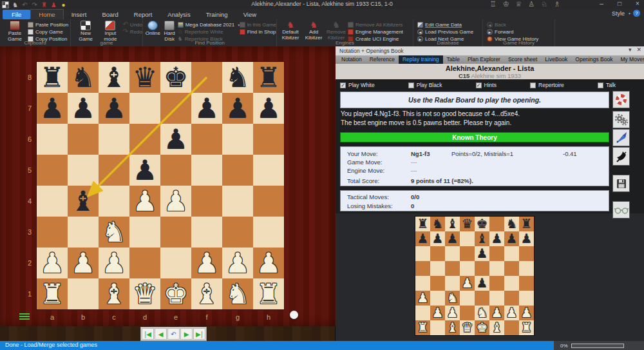  Describe the element at coordinates (114, 139) in the screenshot. I see `square-c6` at that location.